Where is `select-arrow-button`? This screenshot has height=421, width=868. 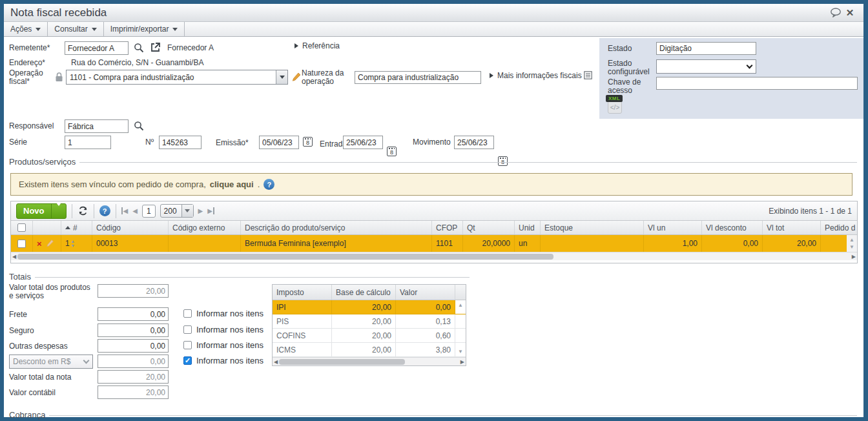 select-arrow-button is located at coordinates (282, 77).